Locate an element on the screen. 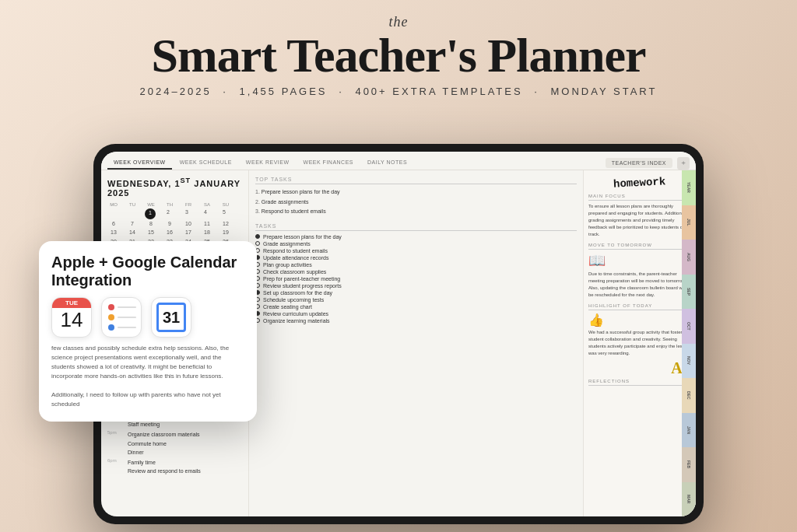  task-text: Review curriculum updates is located at coordinates (296, 314).